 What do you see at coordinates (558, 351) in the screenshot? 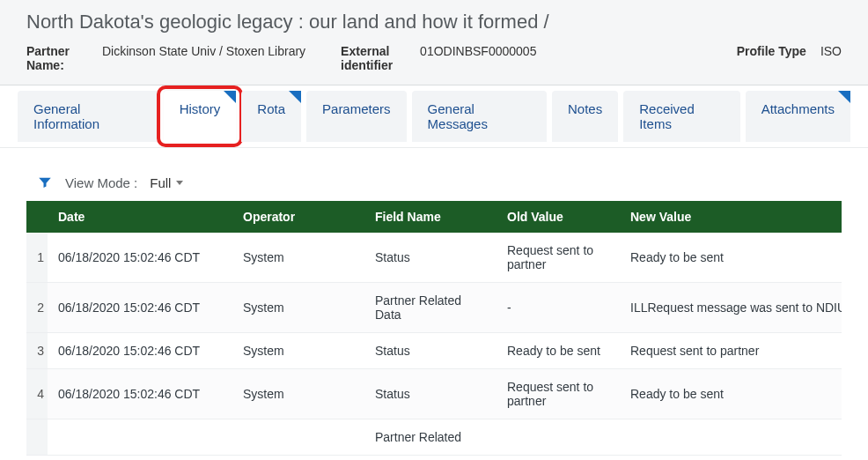
I see `cell-old-value: Ready to be sent` at bounding box center [558, 351].